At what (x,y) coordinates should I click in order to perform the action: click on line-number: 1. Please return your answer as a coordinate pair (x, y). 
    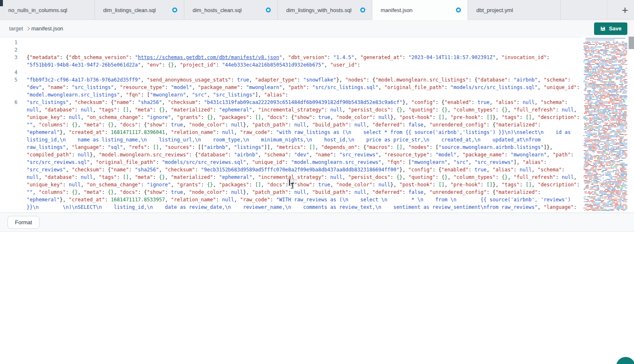
    Looking at the image, I should click on (9, 42).